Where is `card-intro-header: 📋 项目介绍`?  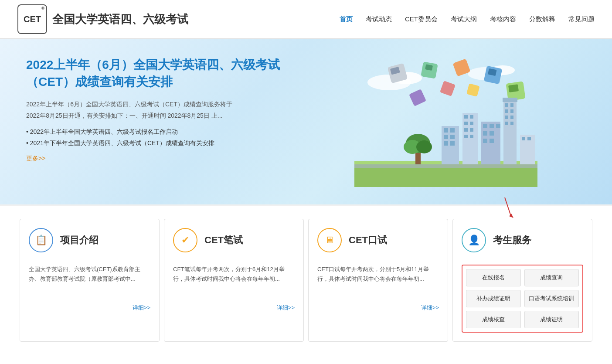
card-intro-header: 📋 项目介绍 is located at coordinates (90, 243).